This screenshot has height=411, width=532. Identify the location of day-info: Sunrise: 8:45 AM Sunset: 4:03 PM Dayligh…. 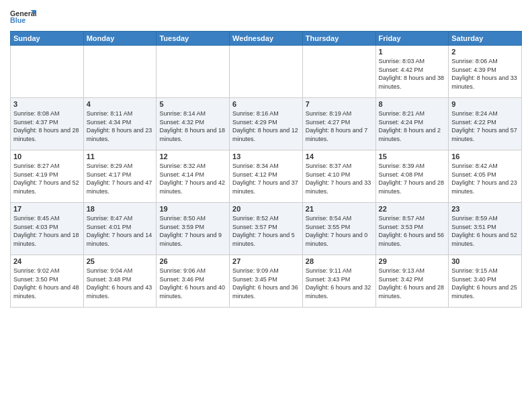
(47, 231).